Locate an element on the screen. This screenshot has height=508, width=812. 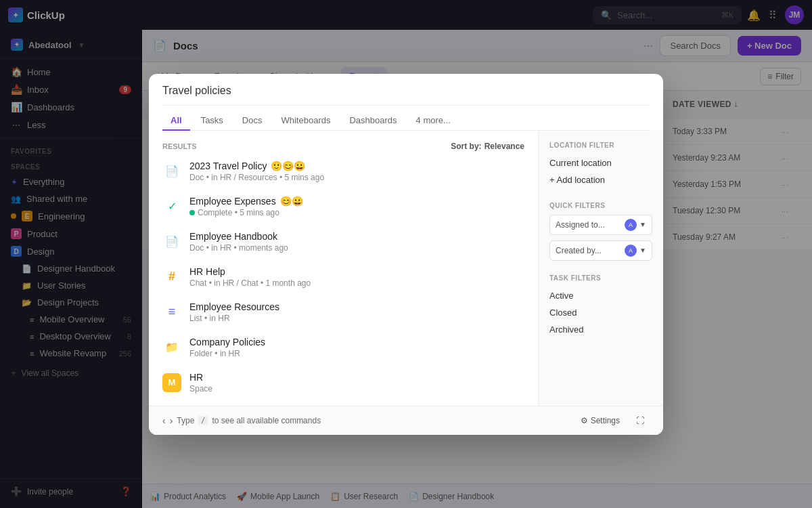
expand-button: ⛶ is located at coordinates (640, 421).